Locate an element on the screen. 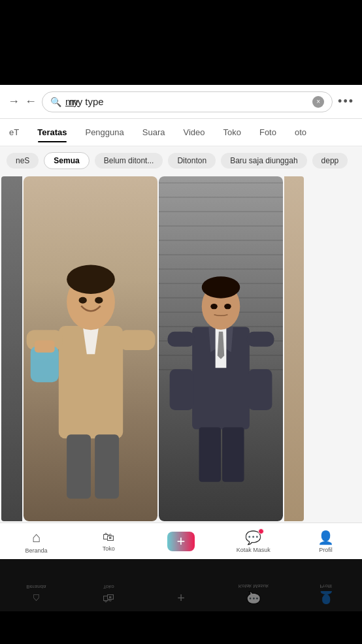  shop-label: Toko is located at coordinates (108, 549).